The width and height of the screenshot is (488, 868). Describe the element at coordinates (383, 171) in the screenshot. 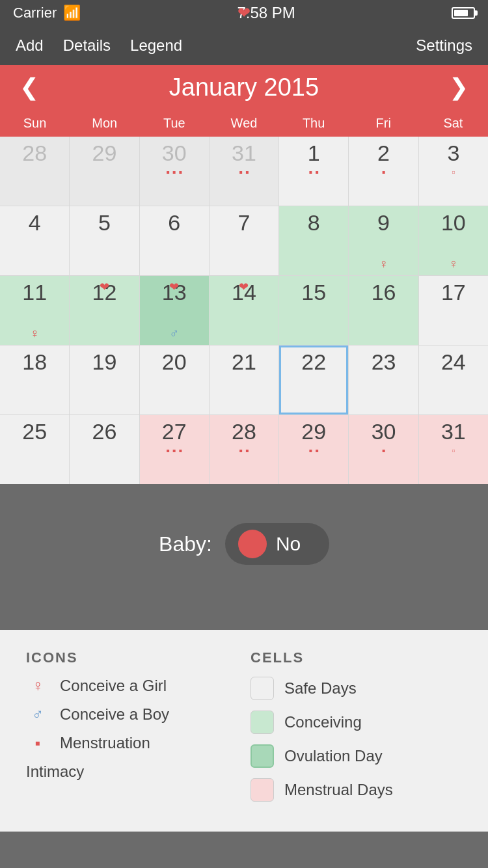

I see `table-row: 2 ▪` at that location.